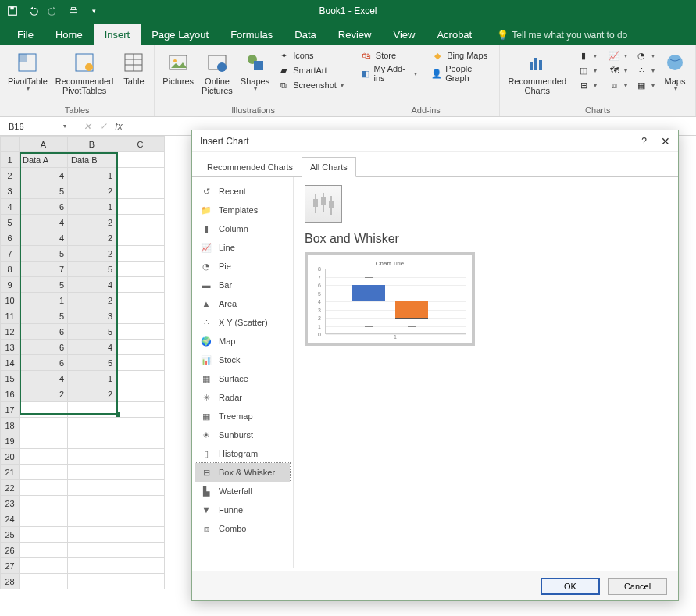 The width and height of the screenshot is (696, 616). What do you see at coordinates (617, 70) in the screenshot?
I see `chart-map-button: 🗺▾` at bounding box center [617, 70].